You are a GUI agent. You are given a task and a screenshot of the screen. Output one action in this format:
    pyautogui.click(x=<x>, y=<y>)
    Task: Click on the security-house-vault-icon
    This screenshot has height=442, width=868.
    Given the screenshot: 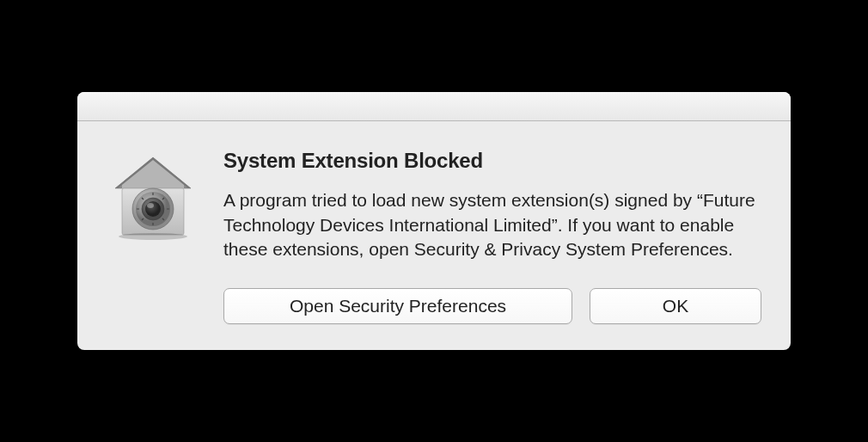 What is the action you would take?
    pyautogui.click(x=153, y=197)
    